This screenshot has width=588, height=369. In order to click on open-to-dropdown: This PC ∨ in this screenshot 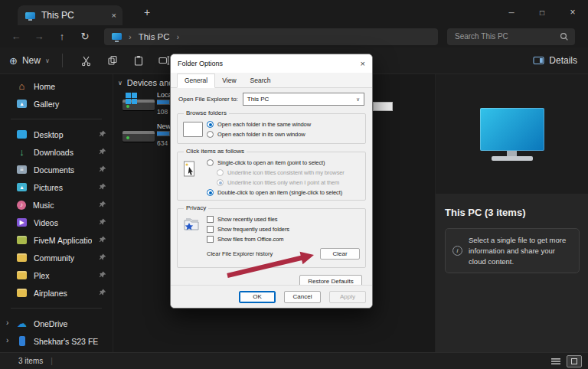, I will do `click(303, 100)`.